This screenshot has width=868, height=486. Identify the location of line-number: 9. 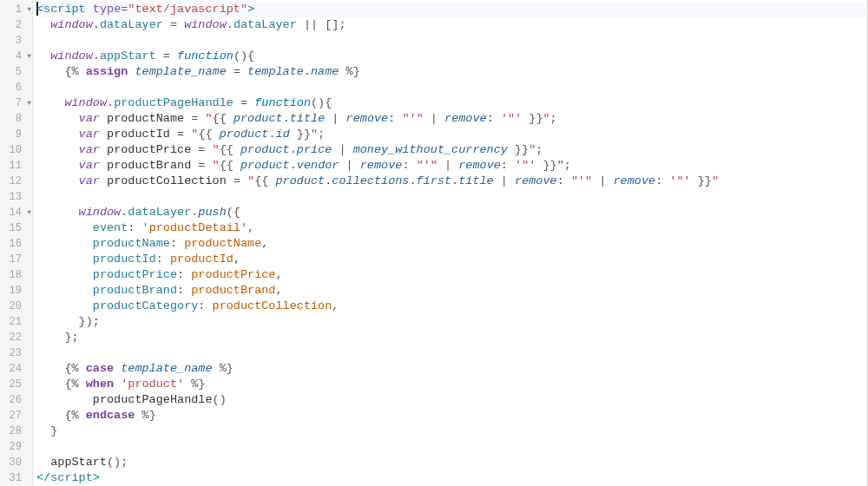
(16, 135).